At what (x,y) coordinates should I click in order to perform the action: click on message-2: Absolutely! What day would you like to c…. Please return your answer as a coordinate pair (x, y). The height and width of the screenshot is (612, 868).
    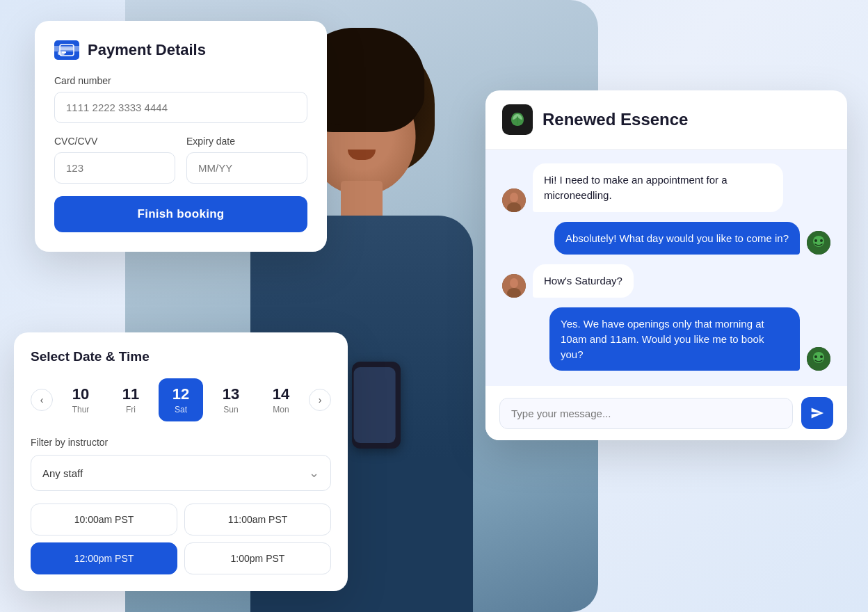
    Looking at the image, I should click on (677, 239).